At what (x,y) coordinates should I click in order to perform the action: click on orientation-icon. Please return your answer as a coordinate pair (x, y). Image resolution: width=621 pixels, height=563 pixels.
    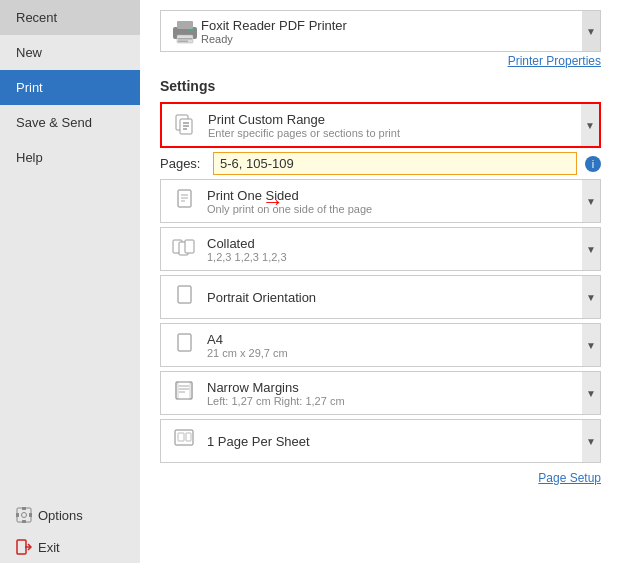
    Looking at the image, I should click on (184, 297).